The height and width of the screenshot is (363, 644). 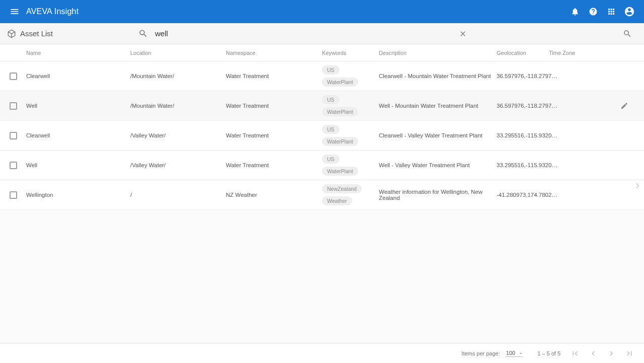 What do you see at coordinates (438, 165) in the screenshot?
I see `cell-description: Well - Valley Water Treatment Plant` at bounding box center [438, 165].